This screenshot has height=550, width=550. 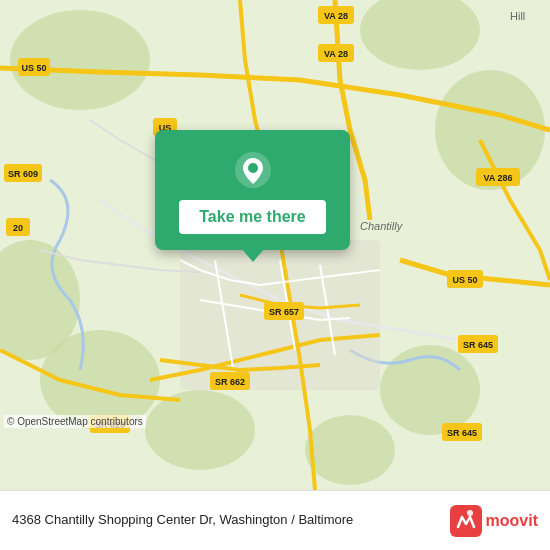 I want to click on take-me-there-button: Take me there, so click(x=252, y=217).